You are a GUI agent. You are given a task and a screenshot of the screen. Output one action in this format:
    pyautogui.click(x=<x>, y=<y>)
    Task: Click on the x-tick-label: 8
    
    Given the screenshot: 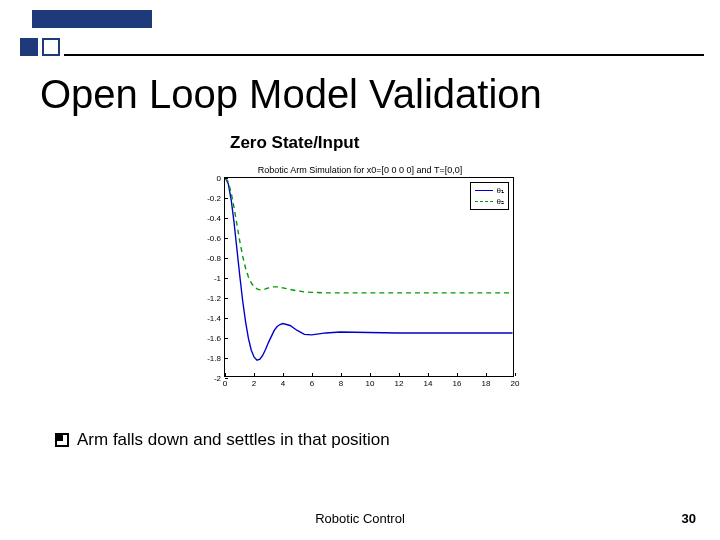 What is the action you would take?
    pyautogui.click(x=341, y=384)
    